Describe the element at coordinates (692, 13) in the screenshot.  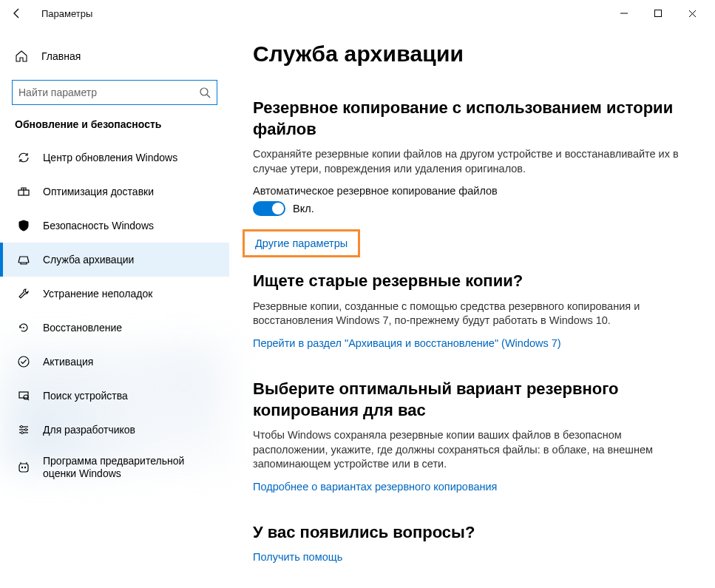
I see `close-button` at that location.